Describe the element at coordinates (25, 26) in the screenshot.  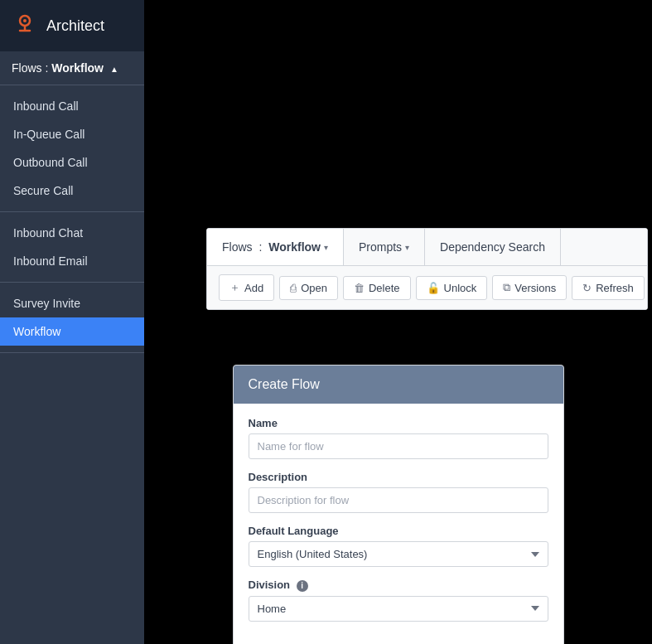
I see `app-logo-icon` at that location.